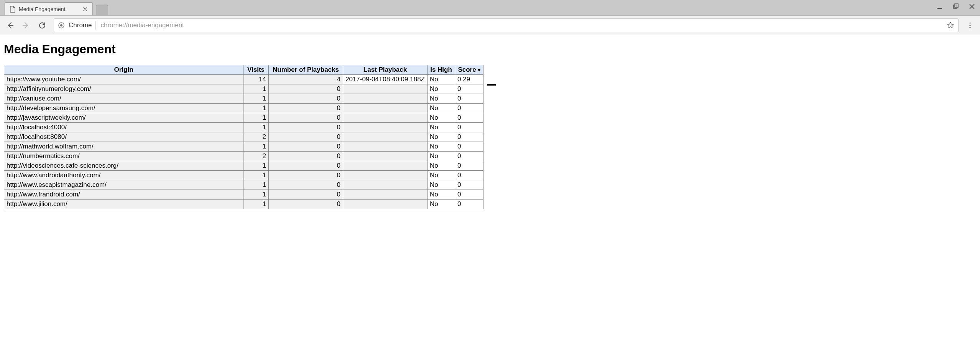  What do you see at coordinates (61, 25) in the screenshot?
I see `chrome-logo-icon` at bounding box center [61, 25].